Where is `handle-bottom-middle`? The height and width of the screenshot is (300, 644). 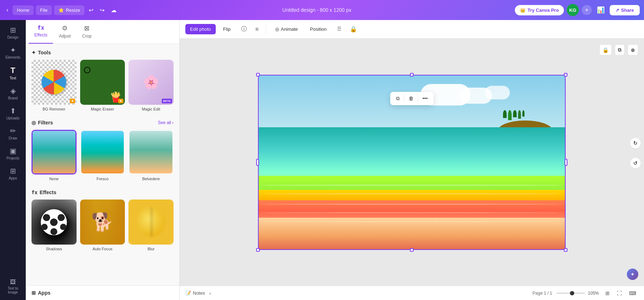 handle-bottom-middle is located at coordinates (412, 250).